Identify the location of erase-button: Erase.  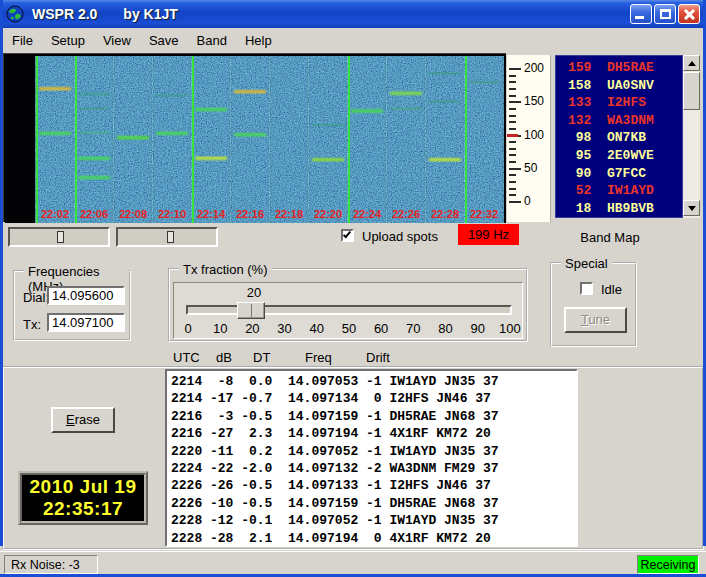
(83, 420).